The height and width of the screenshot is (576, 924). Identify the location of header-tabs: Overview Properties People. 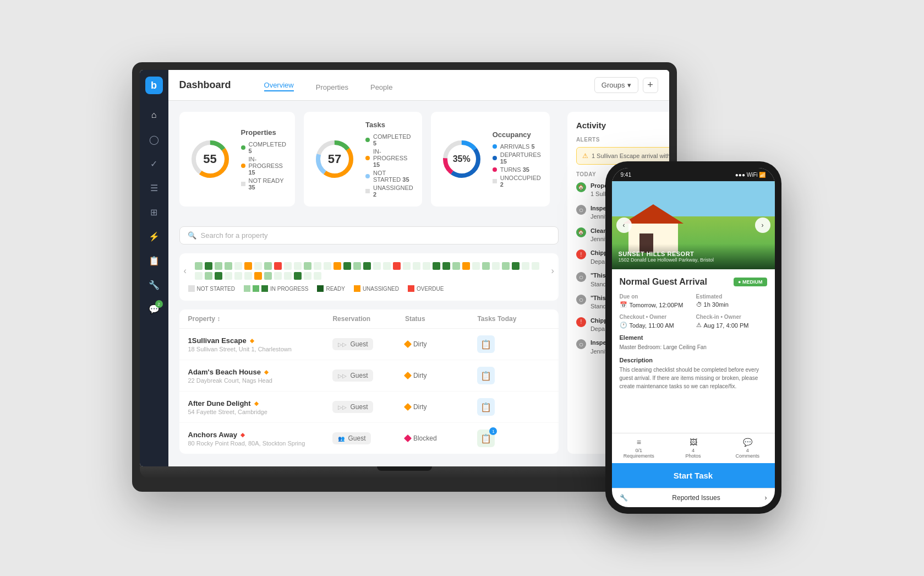
(329, 85).